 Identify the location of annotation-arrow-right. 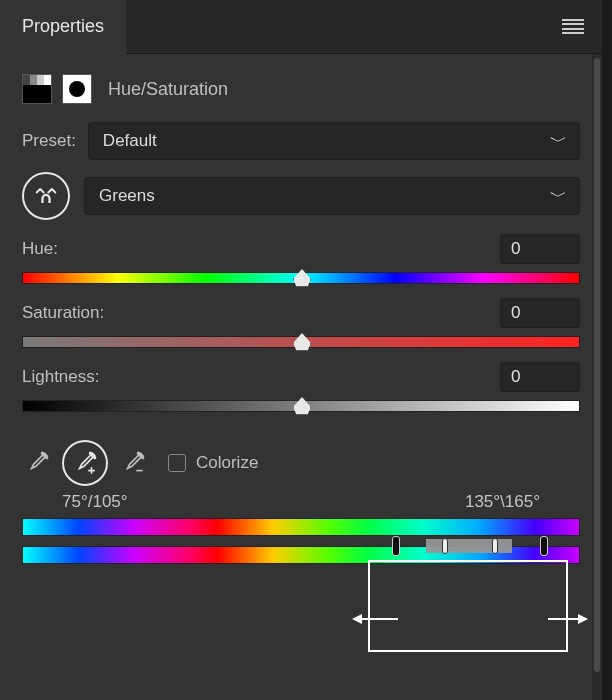
(568, 621).